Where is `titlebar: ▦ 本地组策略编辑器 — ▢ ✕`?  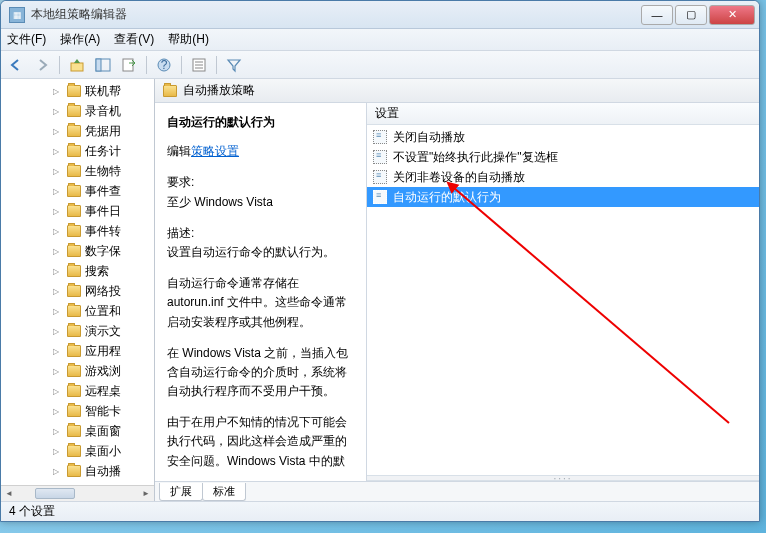 titlebar: ▦ 本地组策略编辑器 — ▢ ✕ is located at coordinates (380, 15).